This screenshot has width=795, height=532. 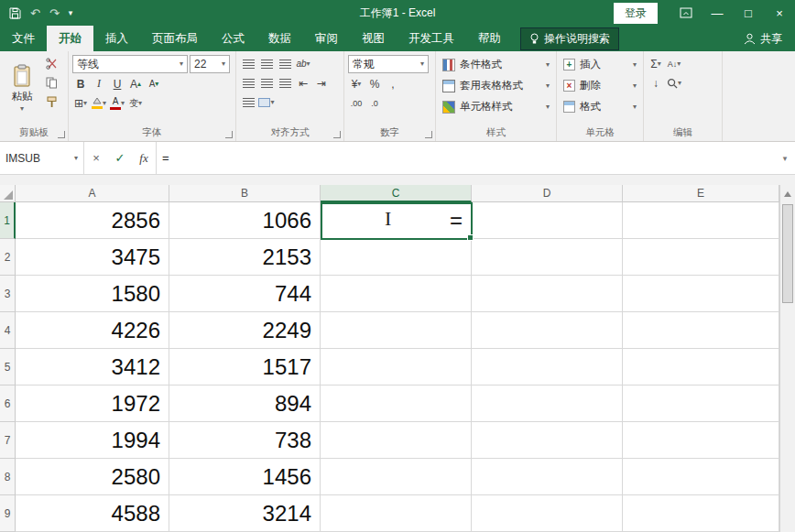 I want to click on chevron-down-icon: ▾, so click(x=76, y=158).